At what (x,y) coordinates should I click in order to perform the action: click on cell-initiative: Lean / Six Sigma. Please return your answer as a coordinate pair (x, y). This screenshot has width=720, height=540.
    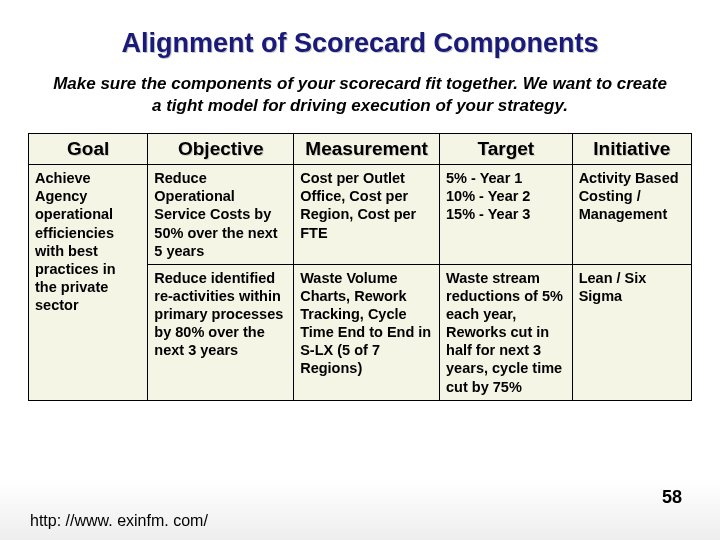
    Looking at the image, I should click on (632, 332).